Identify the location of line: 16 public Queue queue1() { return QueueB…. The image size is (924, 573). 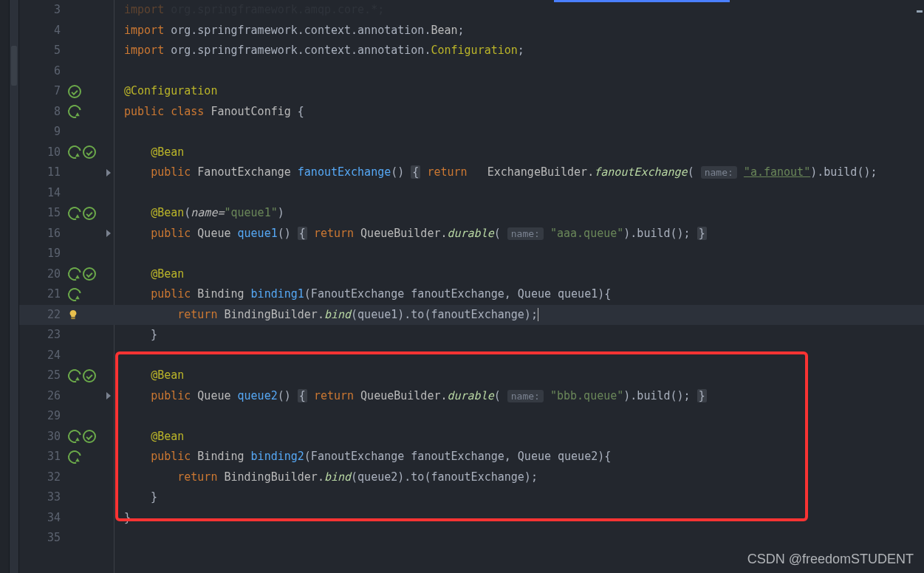
(471, 234).